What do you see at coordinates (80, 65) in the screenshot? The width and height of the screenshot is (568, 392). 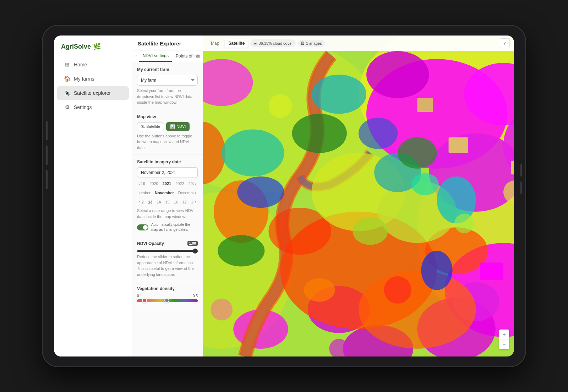 I see `sidebar-home-label: Home` at bounding box center [80, 65].